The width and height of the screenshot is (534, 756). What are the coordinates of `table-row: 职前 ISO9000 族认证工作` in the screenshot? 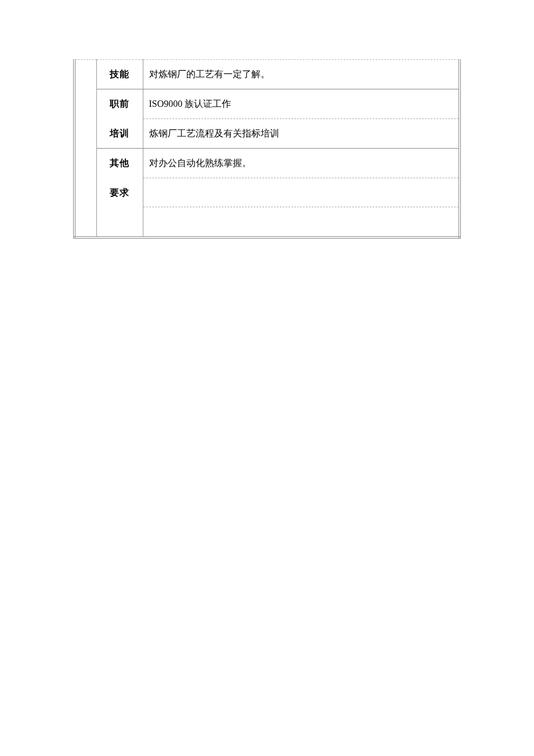 It's located at (267, 105).